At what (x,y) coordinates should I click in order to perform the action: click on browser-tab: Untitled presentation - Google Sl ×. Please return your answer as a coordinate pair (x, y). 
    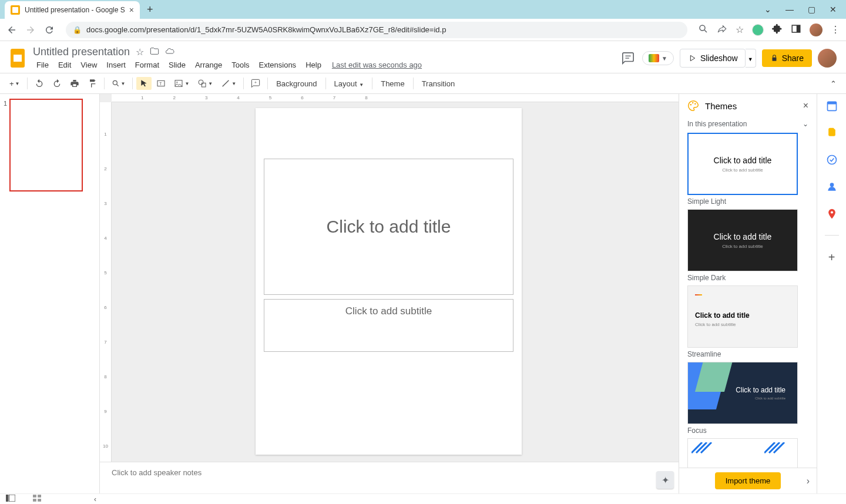
    Looking at the image, I should click on (72, 10).